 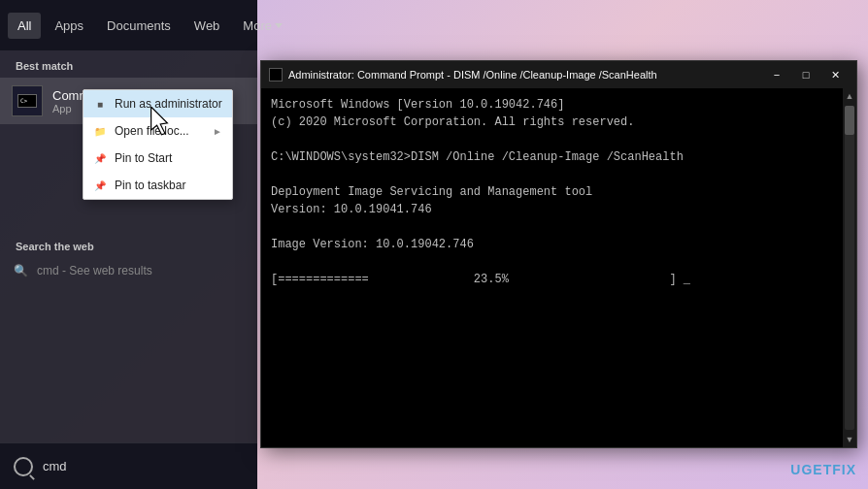 What do you see at coordinates (128, 271) in the screenshot?
I see `web-result-item: 🔍 cmd - See web results` at bounding box center [128, 271].